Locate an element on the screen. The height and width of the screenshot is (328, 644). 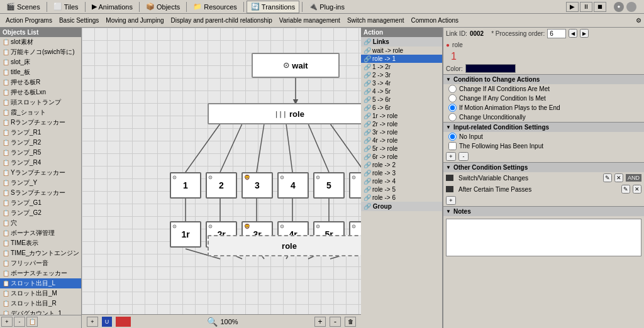
copy-object-button: 📋 is located at coordinates (32, 322).